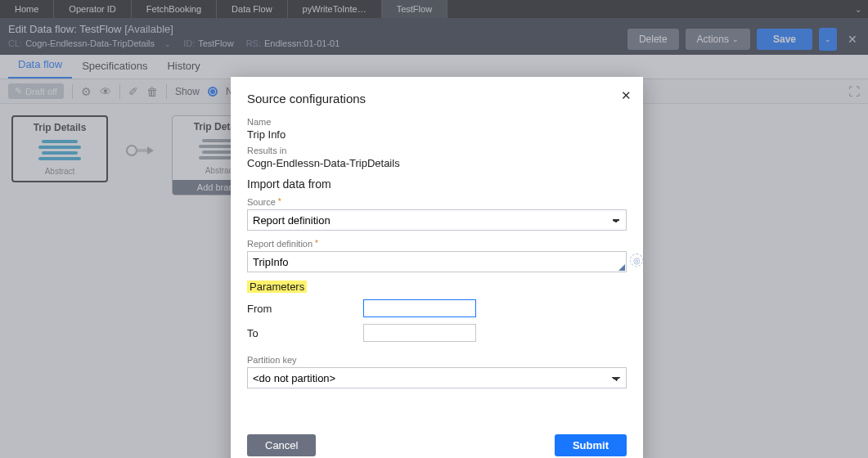  Describe the element at coordinates (437, 134) in the screenshot. I see `name-value: Trip Info` at that location.